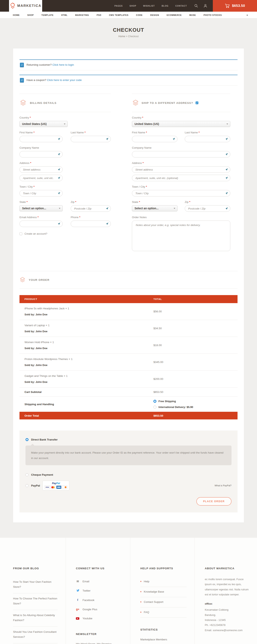 The image size is (257, 644). What do you see at coordinates (89, 325) in the screenshot?
I see `product-name: Variant of Laptop × 1` at bounding box center [89, 325].